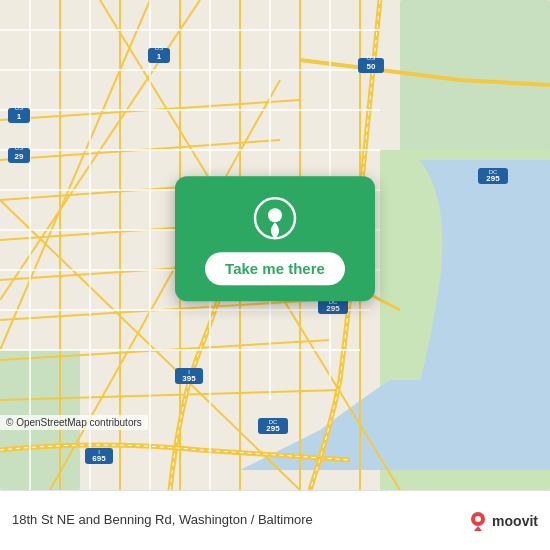  I want to click on svg-text: 395, so click(189, 378).